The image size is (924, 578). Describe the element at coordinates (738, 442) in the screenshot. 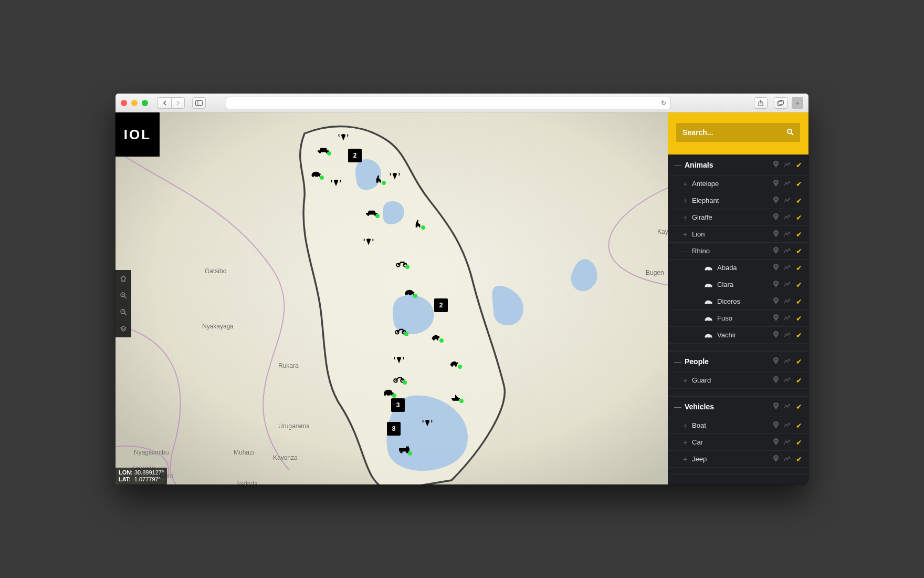

I see `sidebar-item-car: +Car✔` at that location.